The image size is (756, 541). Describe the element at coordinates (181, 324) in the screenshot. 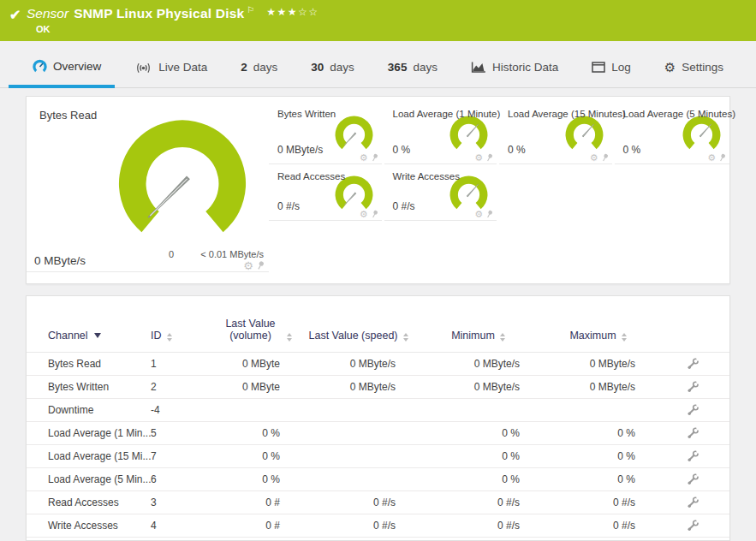

I see `column-header-id: ID` at that location.